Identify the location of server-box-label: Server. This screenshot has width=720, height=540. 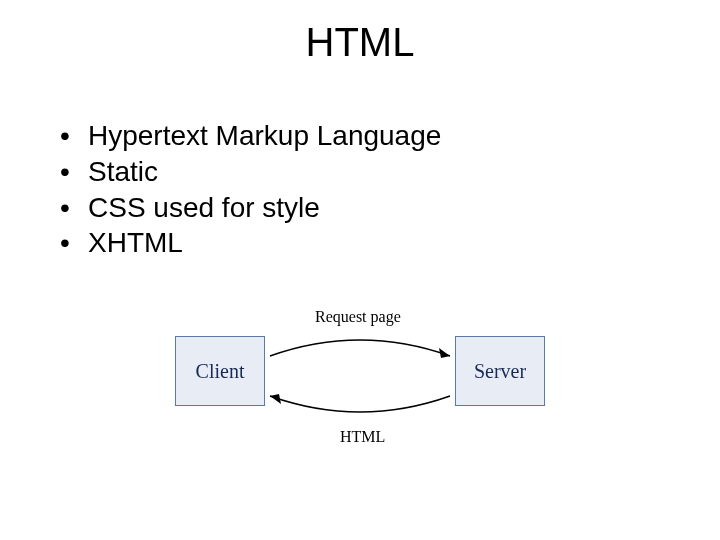
(500, 372).